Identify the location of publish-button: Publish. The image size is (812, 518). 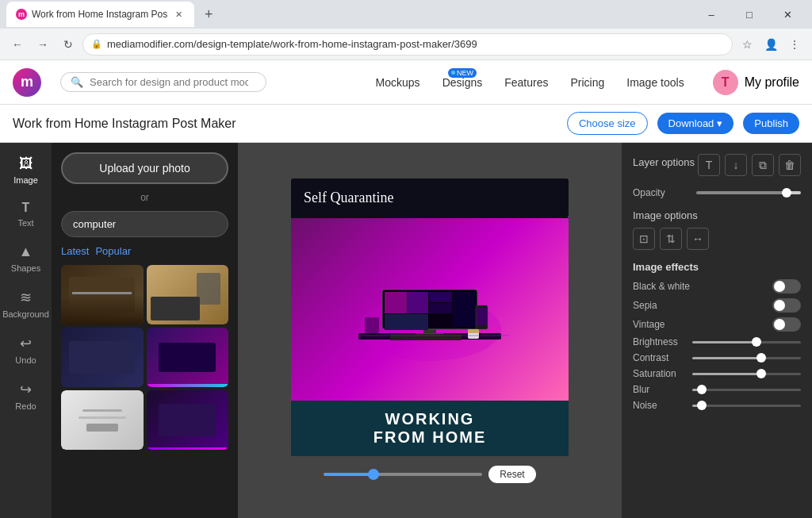
(771, 124).